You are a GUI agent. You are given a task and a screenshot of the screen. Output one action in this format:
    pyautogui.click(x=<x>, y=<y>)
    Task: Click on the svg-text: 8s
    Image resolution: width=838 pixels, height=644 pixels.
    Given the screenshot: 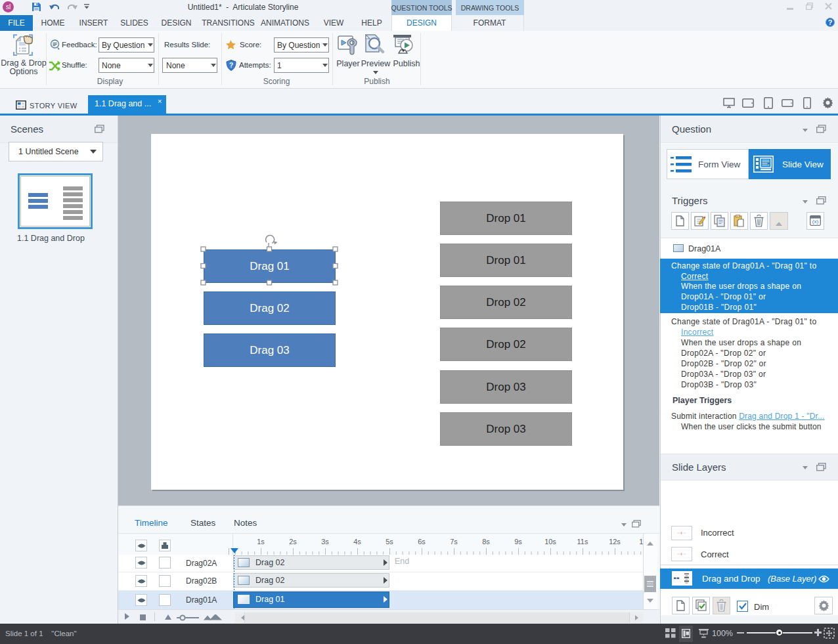 What is the action you would take?
    pyautogui.click(x=486, y=542)
    